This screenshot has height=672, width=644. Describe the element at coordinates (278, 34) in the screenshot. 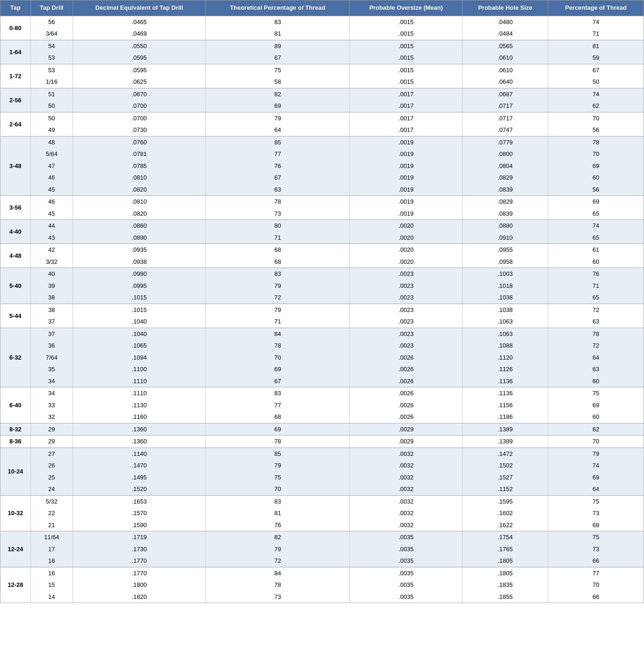

I see `theoretical-cell: 81` at that location.